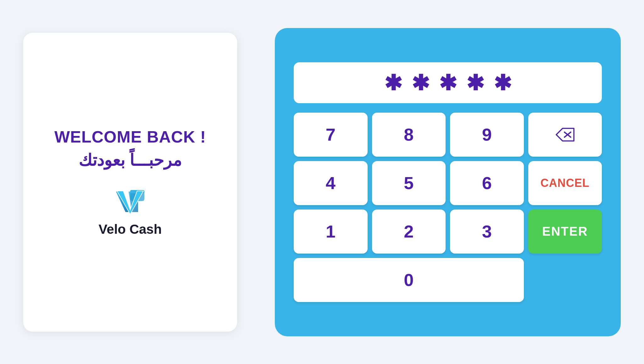 The height and width of the screenshot is (364, 644). Describe the element at coordinates (487, 135) in the screenshot. I see `key-9: 9` at that location.